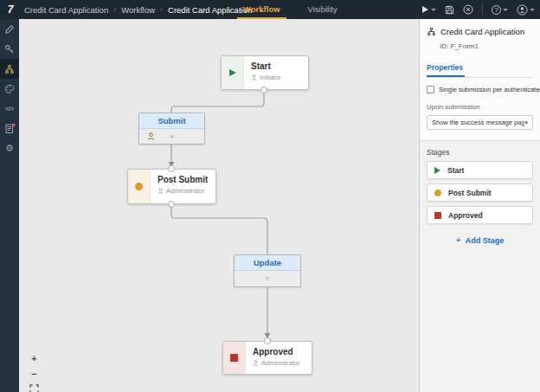 The width and height of the screenshot is (540, 392). Describe the element at coordinates (138, 10) in the screenshot. I see `breadcrumb-section: Workflow` at that location.